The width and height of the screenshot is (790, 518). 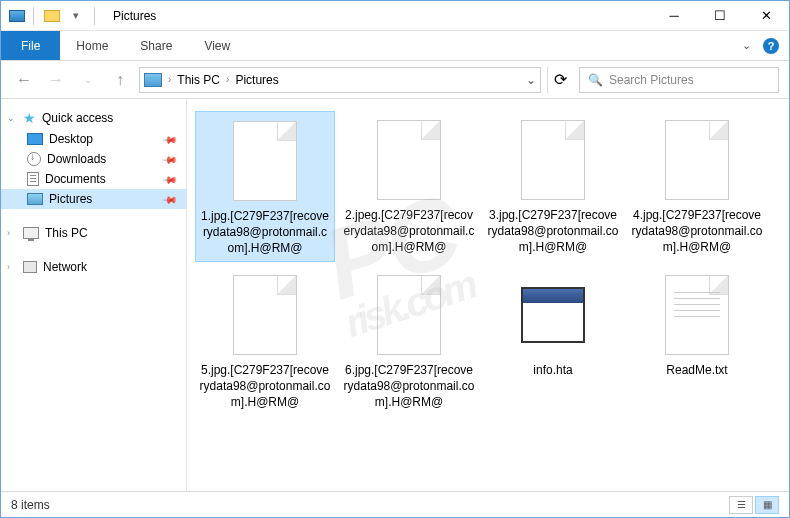 What do you see at coordinates (771, 46) in the screenshot?
I see `help-icon: ?` at bounding box center [771, 46].